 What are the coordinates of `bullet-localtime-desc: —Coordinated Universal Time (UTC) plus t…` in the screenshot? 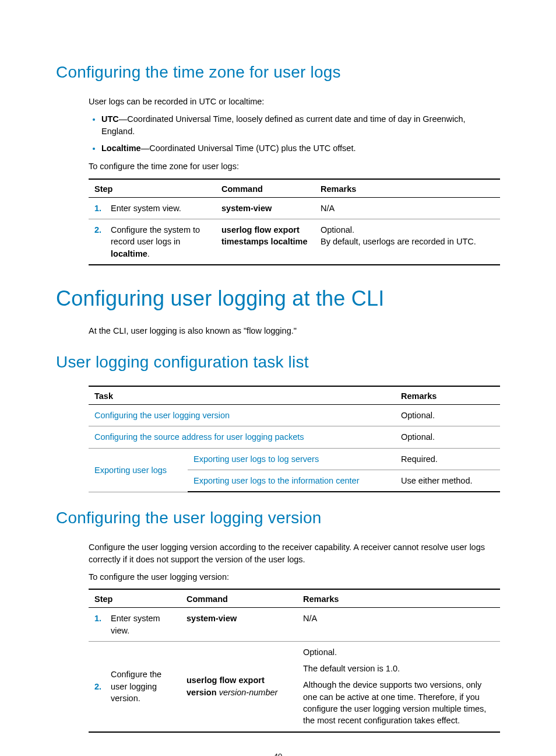 It's located at (248, 148).